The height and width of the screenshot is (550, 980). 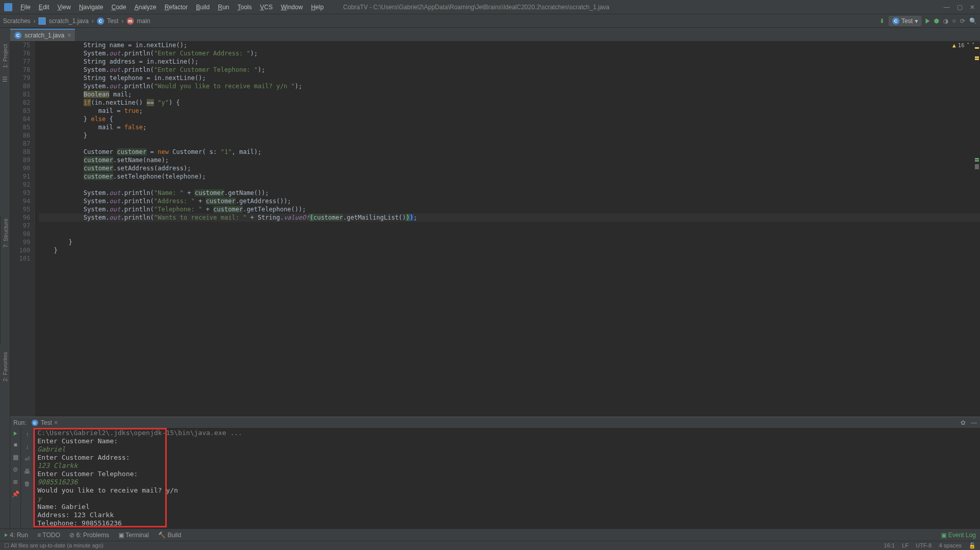 I want to click on trash-icon: 🗑, so click(x=27, y=484).